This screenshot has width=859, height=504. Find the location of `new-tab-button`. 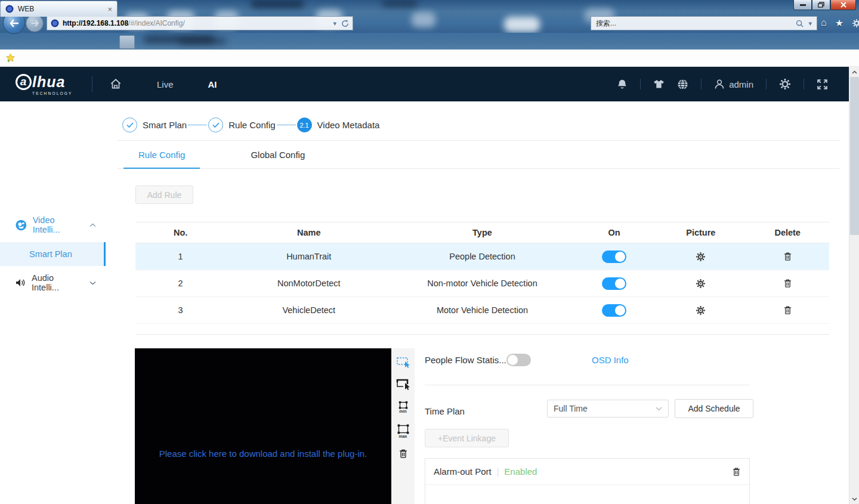

new-tab-button is located at coordinates (127, 42).